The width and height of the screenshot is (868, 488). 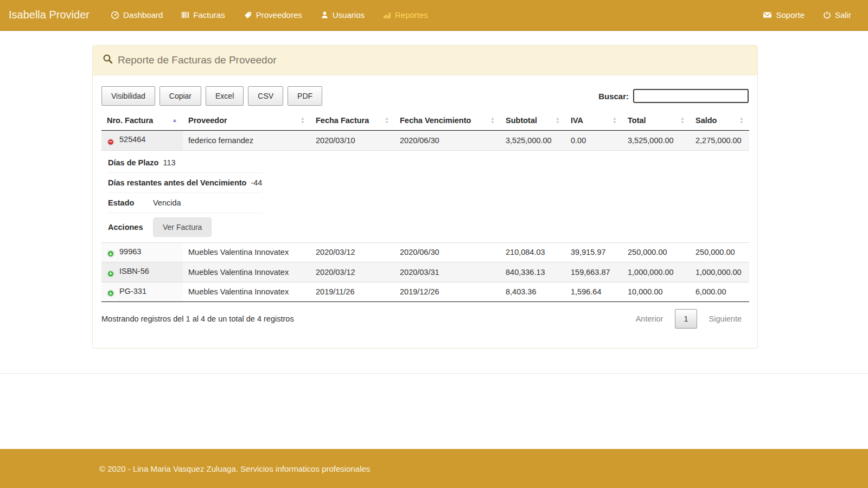 What do you see at coordinates (425, 96) in the screenshot?
I see `table-toolbar: Visibilidad Copiar Excel CSV PDF Buscar:` at bounding box center [425, 96].